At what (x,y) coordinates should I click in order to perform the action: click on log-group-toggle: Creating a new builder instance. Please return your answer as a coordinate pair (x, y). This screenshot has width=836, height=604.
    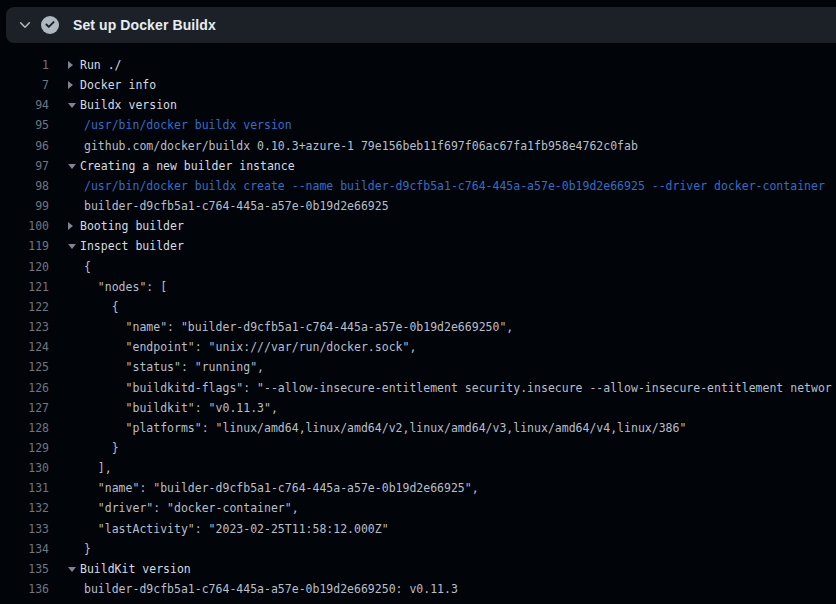
    Looking at the image, I should click on (182, 166).